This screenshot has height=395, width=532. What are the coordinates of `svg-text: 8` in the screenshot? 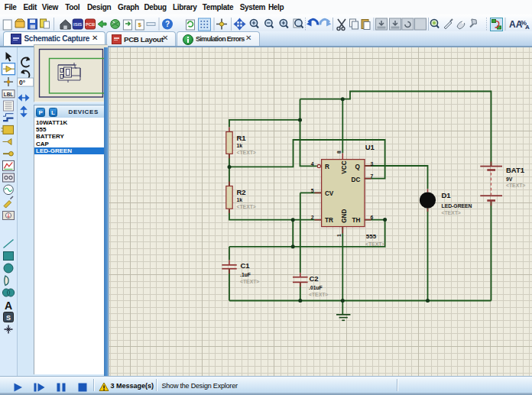 It's located at (339, 152).